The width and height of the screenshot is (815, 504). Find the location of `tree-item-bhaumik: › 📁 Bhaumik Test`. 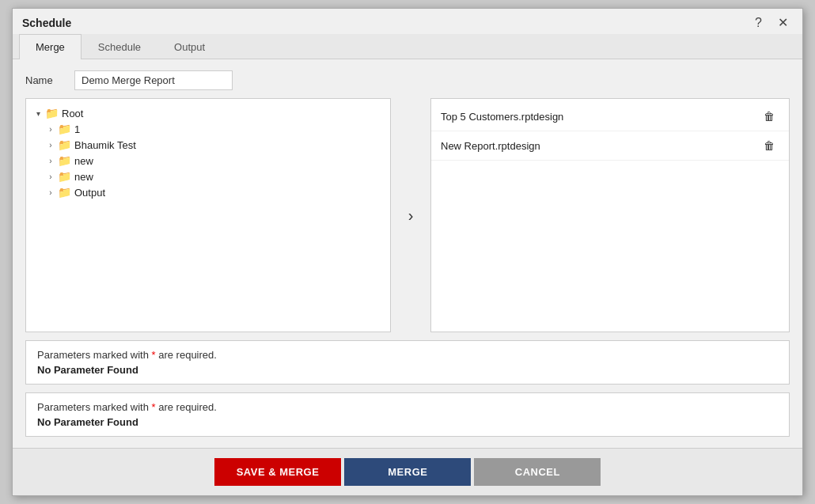

tree-item-bhaumik: › 📁 Bhaumik Test is located at coordinates (208, 145).